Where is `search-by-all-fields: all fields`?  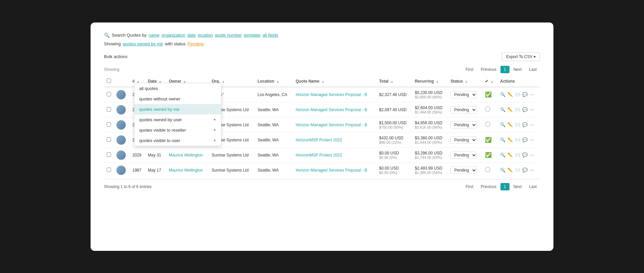 search-by-all-fields: all fields is located at coordinates (270, 35).